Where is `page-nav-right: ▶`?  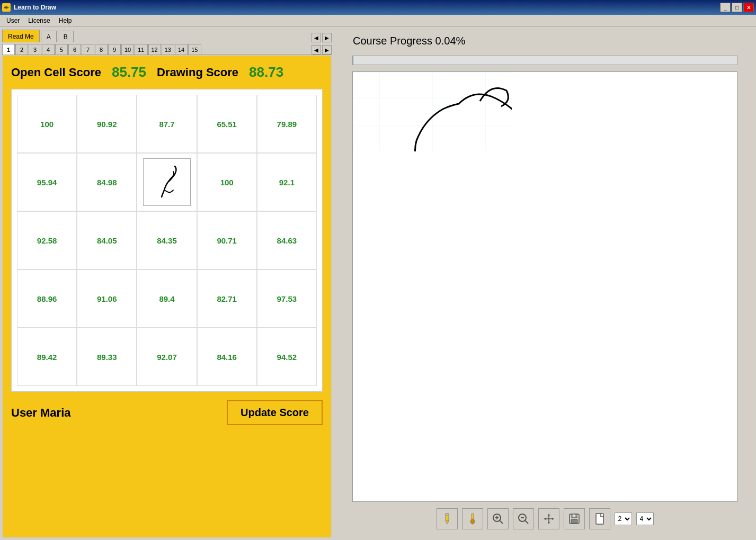 page-nav-right: ▶ is located at coordinates (327, 50).